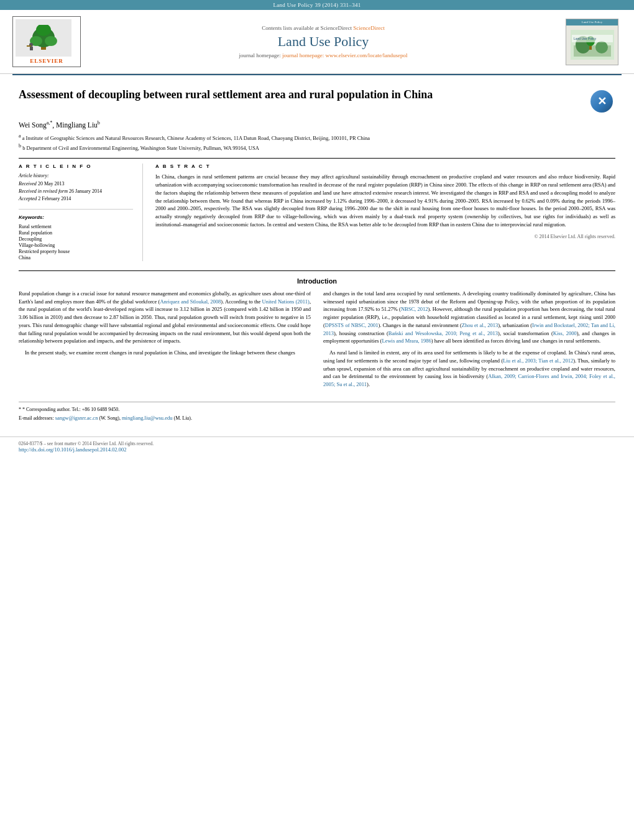 This screenshot has height=840, width=634. I want to click on history-received: Received 20 May 2013, so click(76, 184).